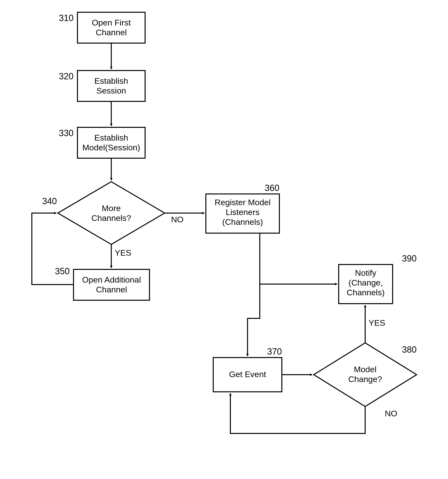  What do you see at coordinates (111, 81) in the screenshot?
I see `node-320-line1: Establish` at bounding box center [111, 81].